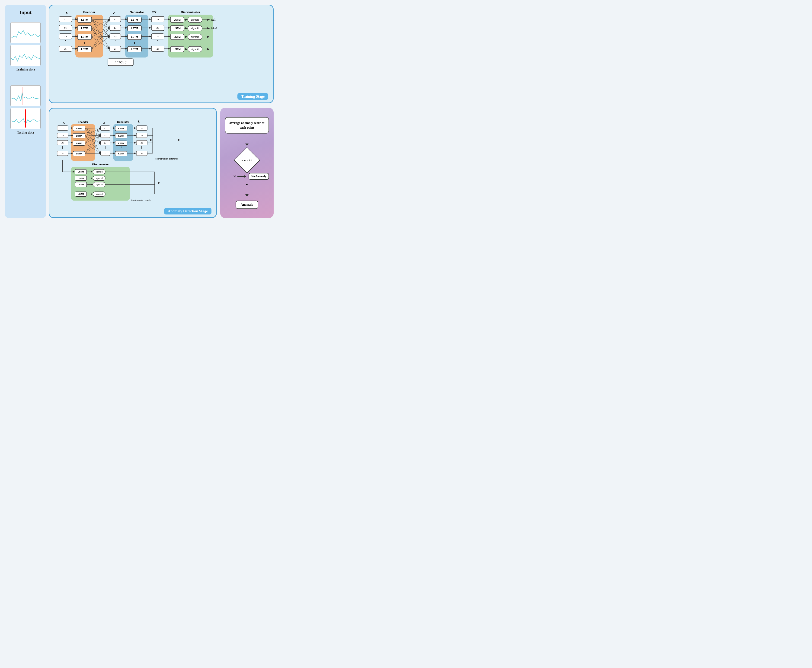  I want to click on svg-text: zₜ, so click(115, 48).